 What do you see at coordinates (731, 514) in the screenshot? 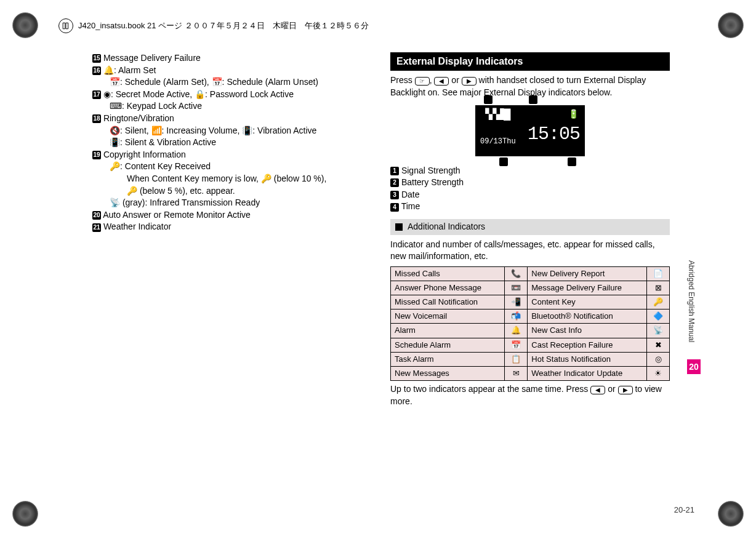
I see `registration-mark-br` at bounding box center [731, 514].